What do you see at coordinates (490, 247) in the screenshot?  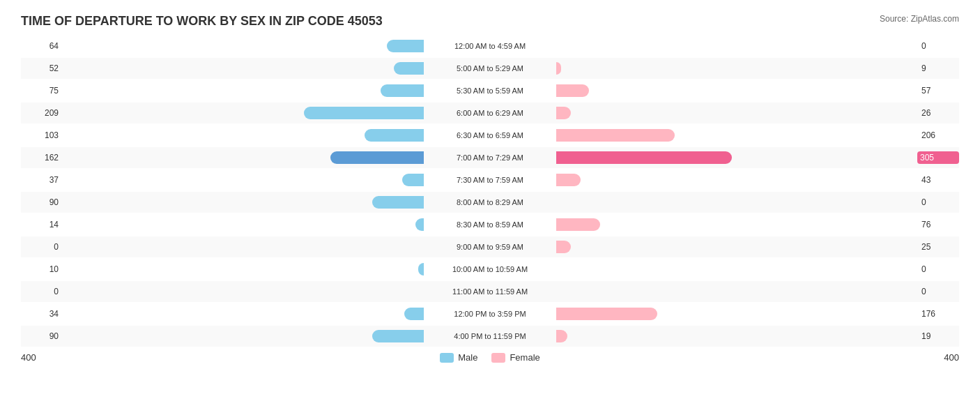 I see `bars-center: 9:00 AM to 9:59 AM` at bounding box center [490, 247].